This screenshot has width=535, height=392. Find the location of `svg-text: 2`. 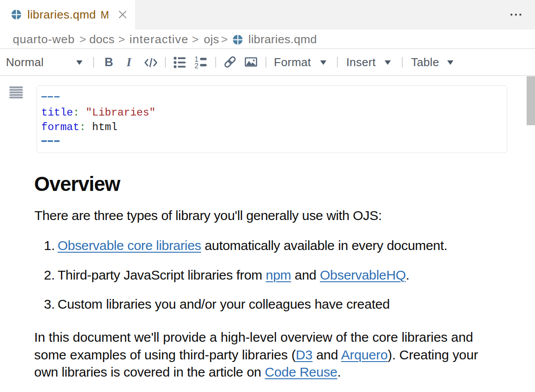

svg-text: 2 is located at coordinates (197, 66).